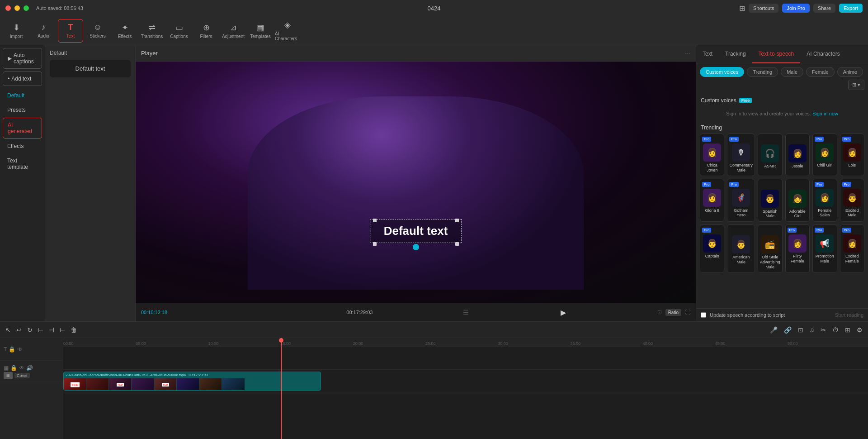 This screenshot has height=439, width=868. Describe the element at coordinates (823, 54) in the screenshot. I see `tab-ai-characters: AI Characters` at that location.